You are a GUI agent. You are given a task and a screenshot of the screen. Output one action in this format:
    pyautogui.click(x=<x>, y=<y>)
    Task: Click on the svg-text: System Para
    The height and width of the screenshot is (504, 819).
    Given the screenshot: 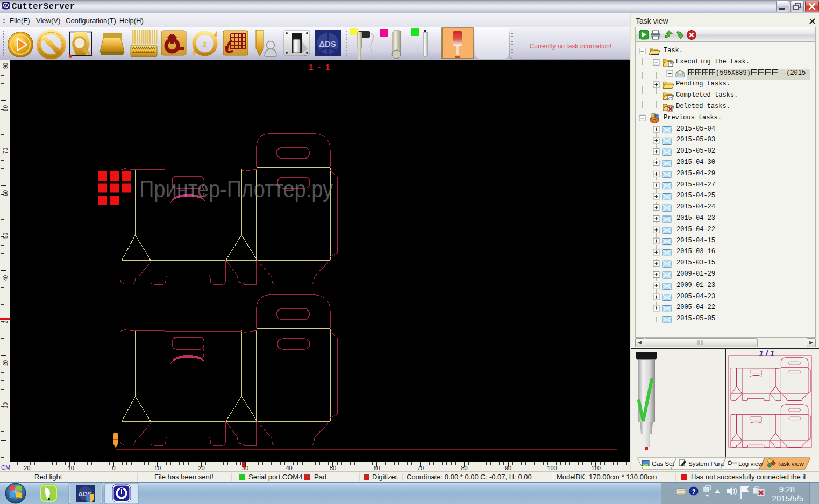 What is the action you would take?
    pyautogui.click(x=706, y=464)
    